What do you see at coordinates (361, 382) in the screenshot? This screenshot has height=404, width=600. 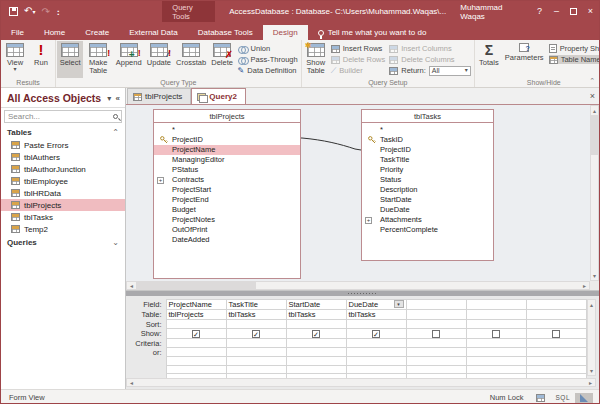 I see `grid-horizontal-scrollbar: ◂ ▸` at bounding box center [361, 382].